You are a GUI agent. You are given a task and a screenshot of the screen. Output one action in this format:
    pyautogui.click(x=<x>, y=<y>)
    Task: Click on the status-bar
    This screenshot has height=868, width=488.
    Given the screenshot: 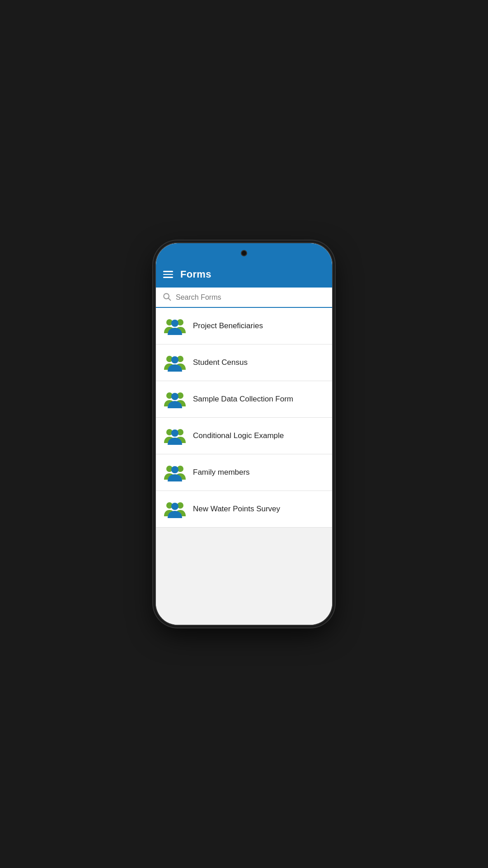 What is the action you would take?
    pyautogui.click(x=244, y=253)
    